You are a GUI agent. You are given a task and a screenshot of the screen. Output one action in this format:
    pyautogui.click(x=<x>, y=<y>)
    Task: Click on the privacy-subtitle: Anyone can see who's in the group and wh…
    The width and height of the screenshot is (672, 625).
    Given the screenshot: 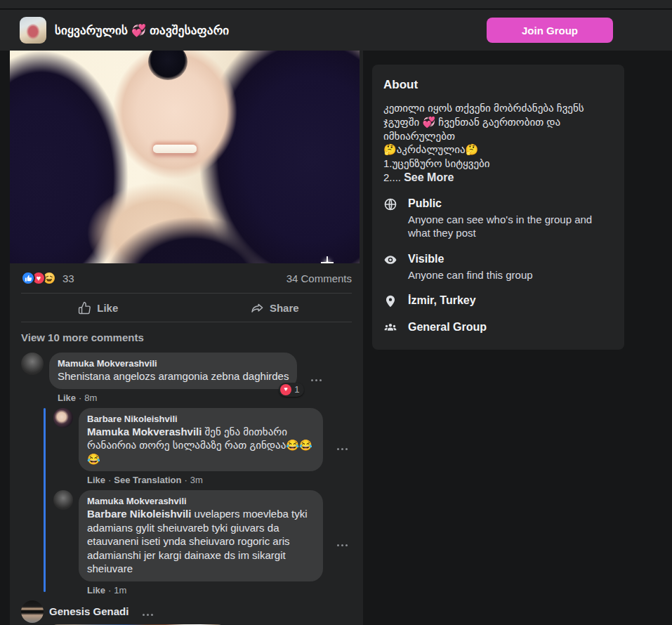 What is the action you would take?
    pyautogui.click(x=510, y=226)
    